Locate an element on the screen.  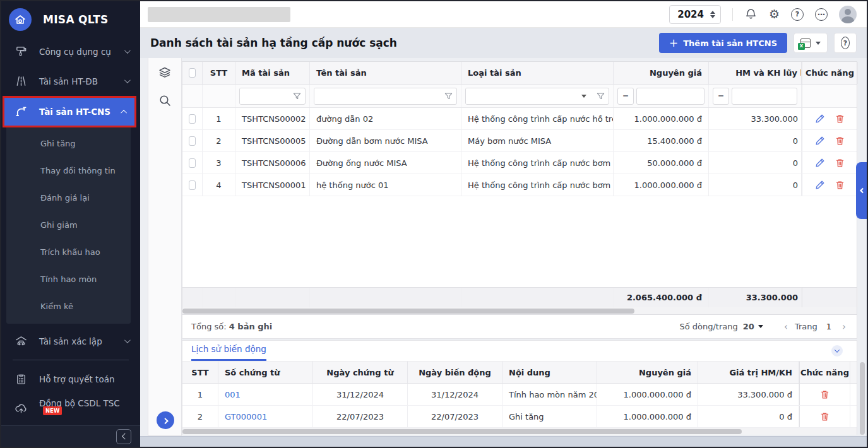
table-row: 2 TSHTCNS00005 Đường dẫn bơm nước MISA M… is located at coordinates (520, 141).